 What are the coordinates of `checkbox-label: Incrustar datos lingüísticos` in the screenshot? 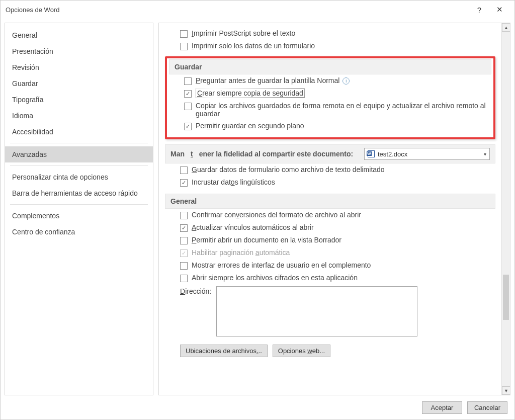 It's located at (233, 182).